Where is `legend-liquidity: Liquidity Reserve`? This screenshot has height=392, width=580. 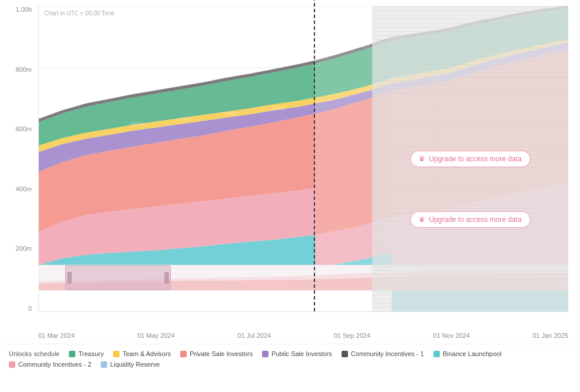
legend-liquidity: Liquidity Reserve is located at coordinates (130, 364).